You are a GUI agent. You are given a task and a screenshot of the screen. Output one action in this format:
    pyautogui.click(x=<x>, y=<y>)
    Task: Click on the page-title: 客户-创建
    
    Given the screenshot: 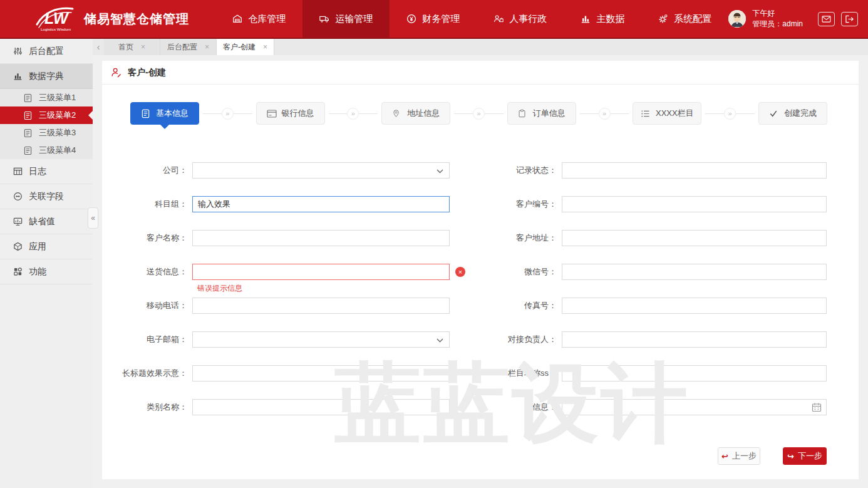 What is the action you would take?
    pyautogui.click(x=147, y=73)
    